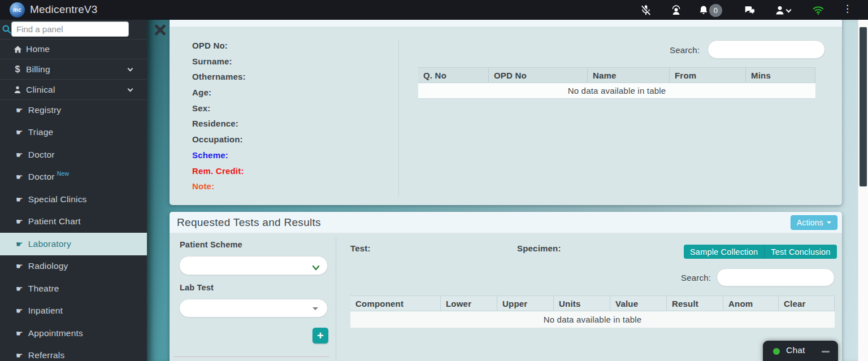  I want to click on online-status-dot, so click(776, 351).